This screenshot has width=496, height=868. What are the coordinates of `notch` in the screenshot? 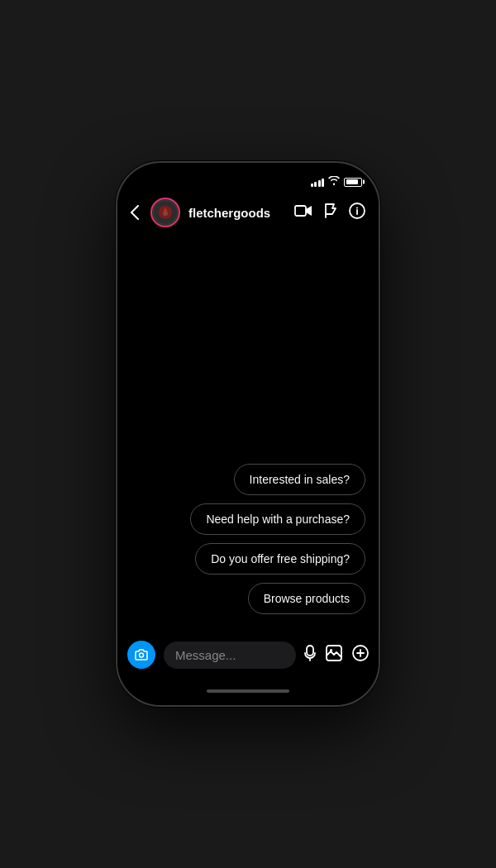 It's located at (248, 172).